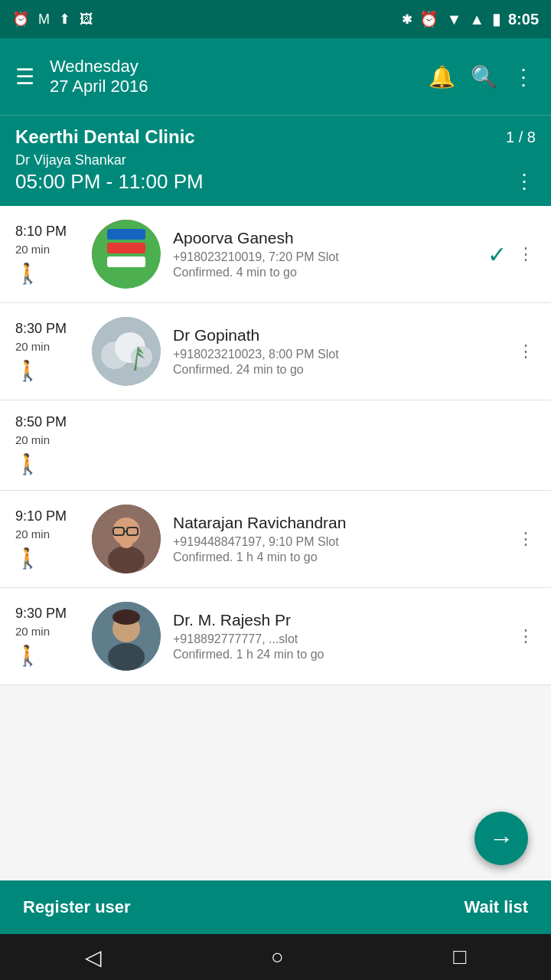 This screenshot has width=551, height=980. Describe the element at coordinates (276, 254) in the screenshot. I see `appointment-row: 8:10 PM 20 min 🚶 Apoorva Ganesh +9180232…` at that location.